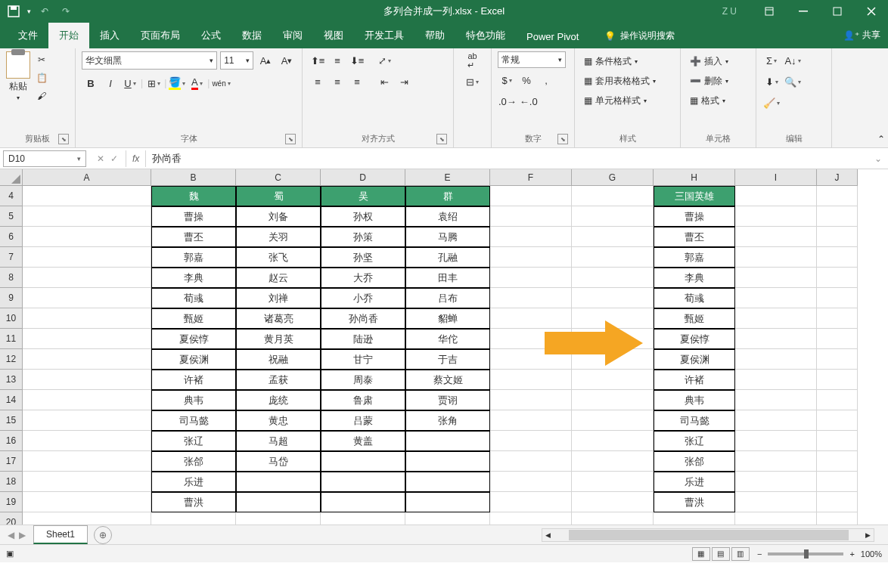 This screenshot has height=588, width=888. I want to click on result-cell: 郭嘉, so click(694, 257).